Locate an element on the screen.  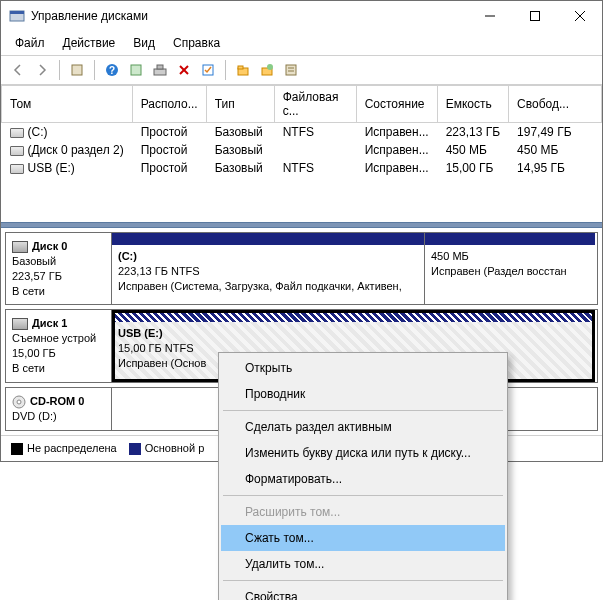
disk-header: Диск 0Базовый223,57 ГБВ сети is located at coordinates (59, 268).